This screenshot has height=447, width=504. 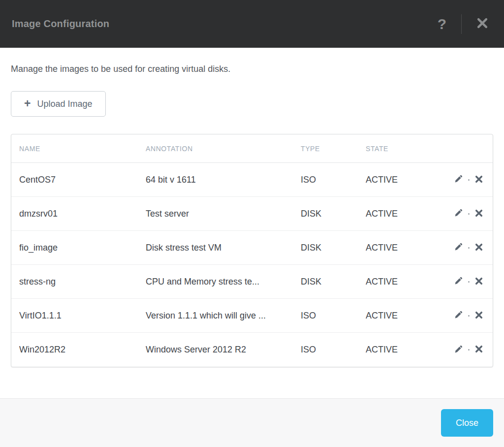 I want to click on cell-annotation: Windows Server 2012 R2, so click(x=223, y=350).